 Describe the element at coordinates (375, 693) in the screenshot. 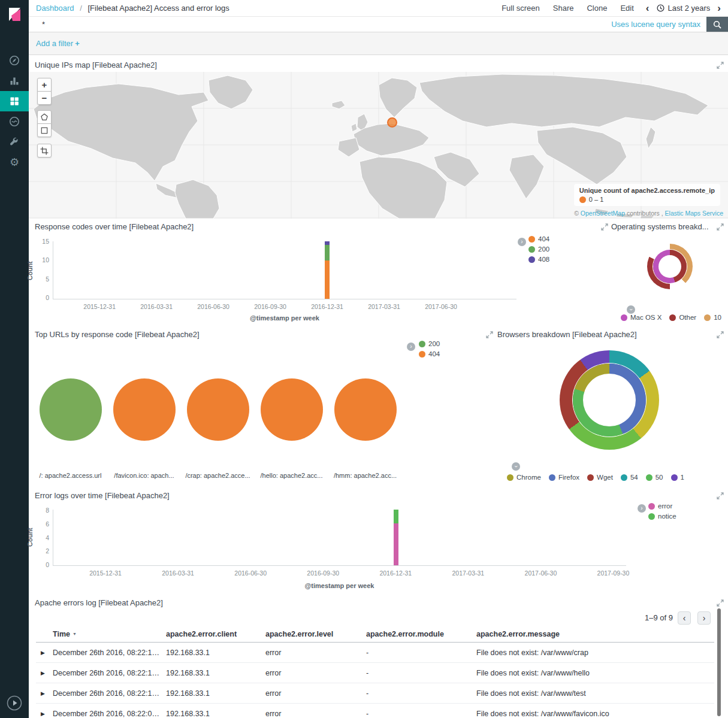

I see `table-row: ▶December 26th 2016, 08:22:10.000192.168…` at that location.